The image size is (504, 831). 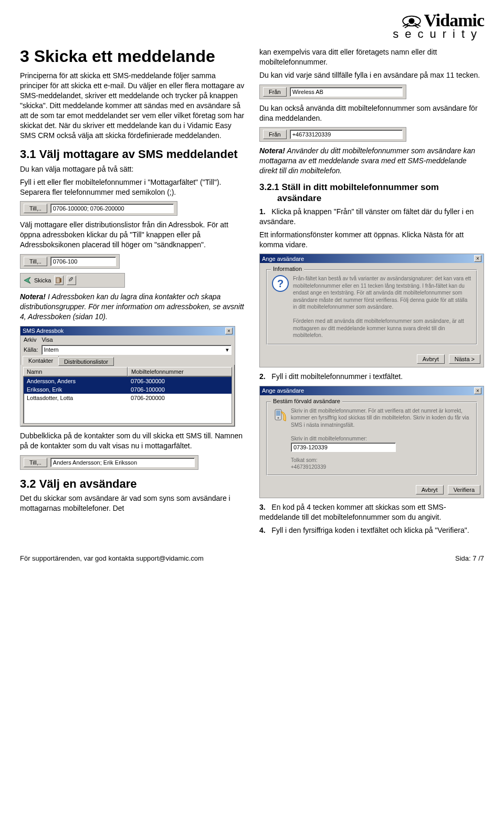 What do you see at coordinates (438, 34) in the screenshot?
I see `logo-subtext: security` at bounding box center [438, 34].